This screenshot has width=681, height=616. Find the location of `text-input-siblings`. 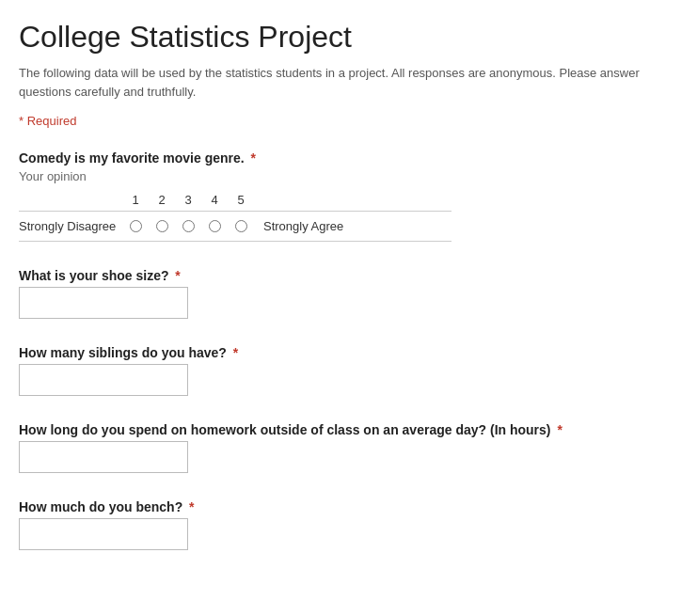

text-input-siblings is located at coordinates (103, 380).